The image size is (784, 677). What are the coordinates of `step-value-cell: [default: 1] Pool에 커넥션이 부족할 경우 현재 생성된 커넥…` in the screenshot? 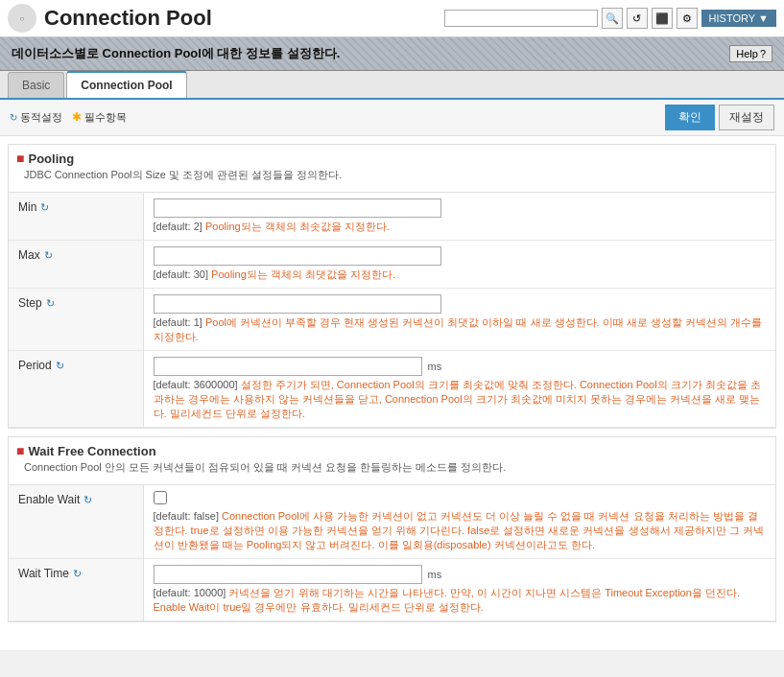 It's located at (459, 320).